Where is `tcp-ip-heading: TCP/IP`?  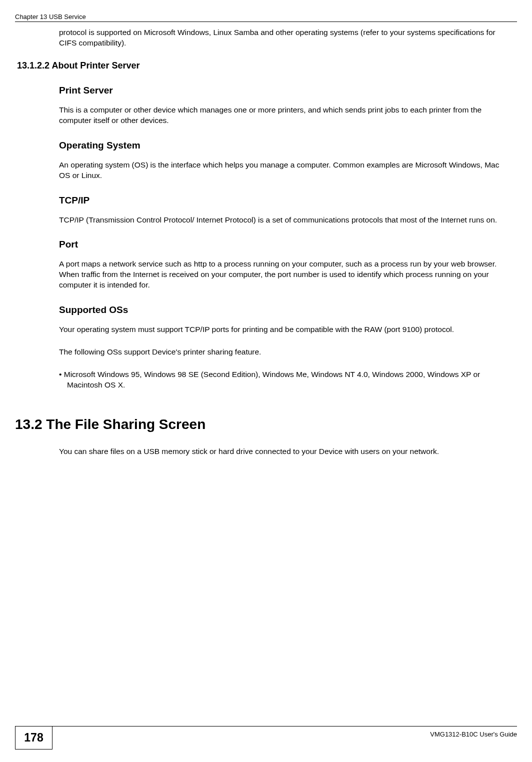 tcp-ip-heading: TCP/IP is located at coordinates (281, 200).